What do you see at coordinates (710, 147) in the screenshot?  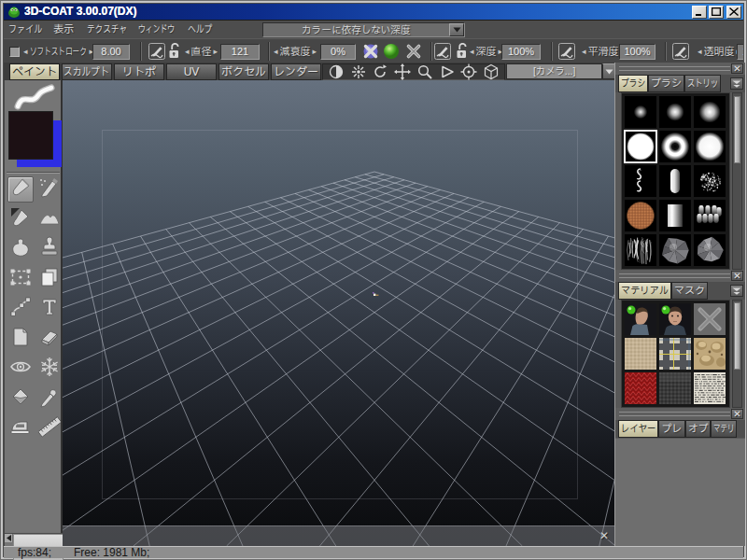 I see `brush-thumb-soft-circle-big` at bounding box center [710, 147].